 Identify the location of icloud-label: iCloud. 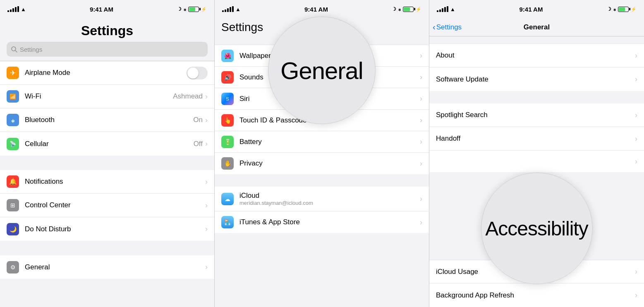
(330, 196).